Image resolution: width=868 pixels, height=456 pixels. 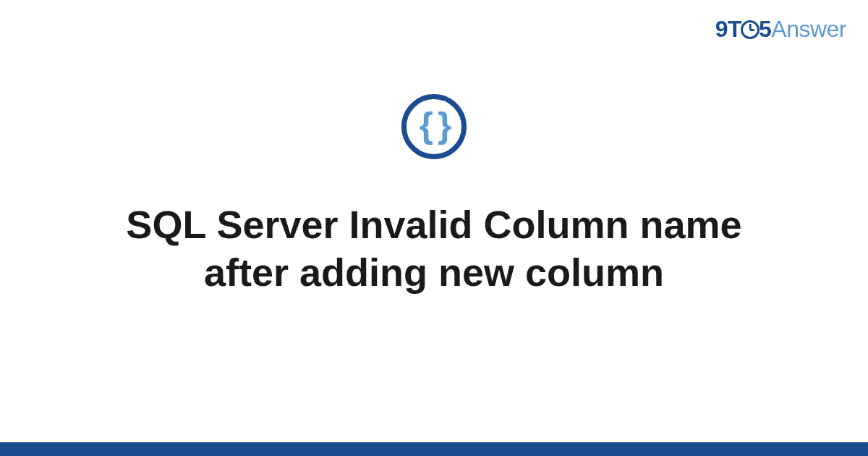 What do you see at coordinates (434, 127) in the screenshot?
I see `category-icon-circle: { }` at bounding box center [434, 127].